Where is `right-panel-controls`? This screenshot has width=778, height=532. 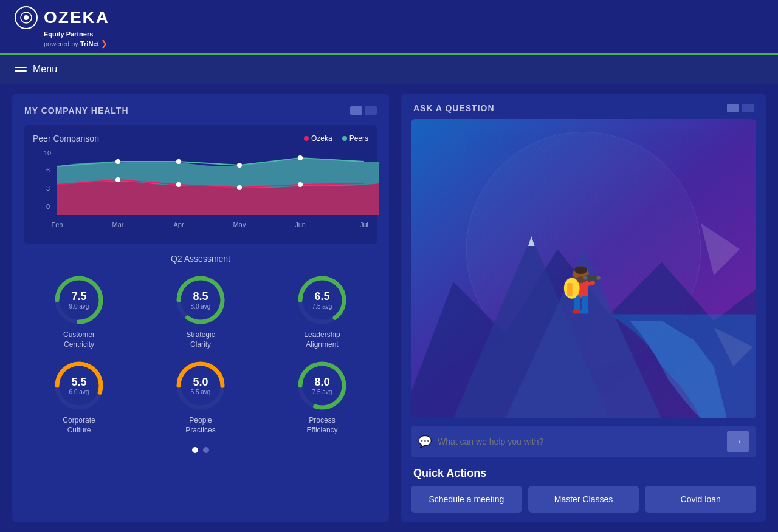
right-panel-controls is located at coordinates (740, 108).